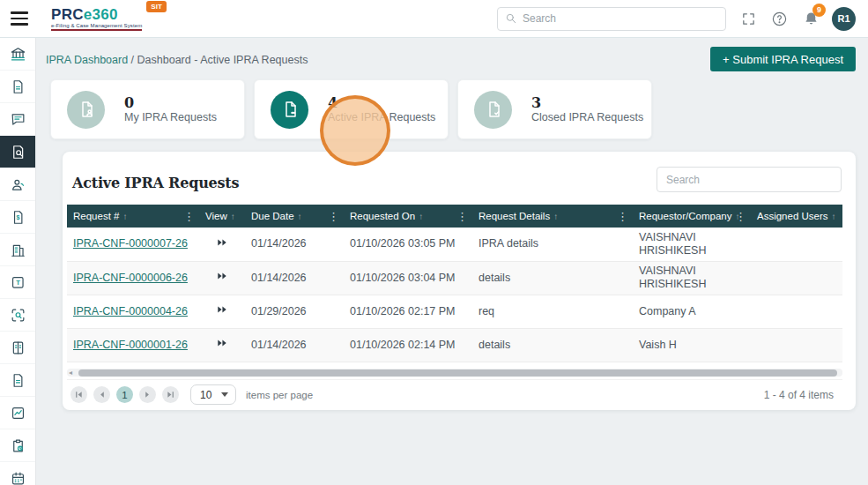 The height and width of the screenshot is (485, 868). I want to click on card-label: Closed IPRA Requests, so click(587, 118).